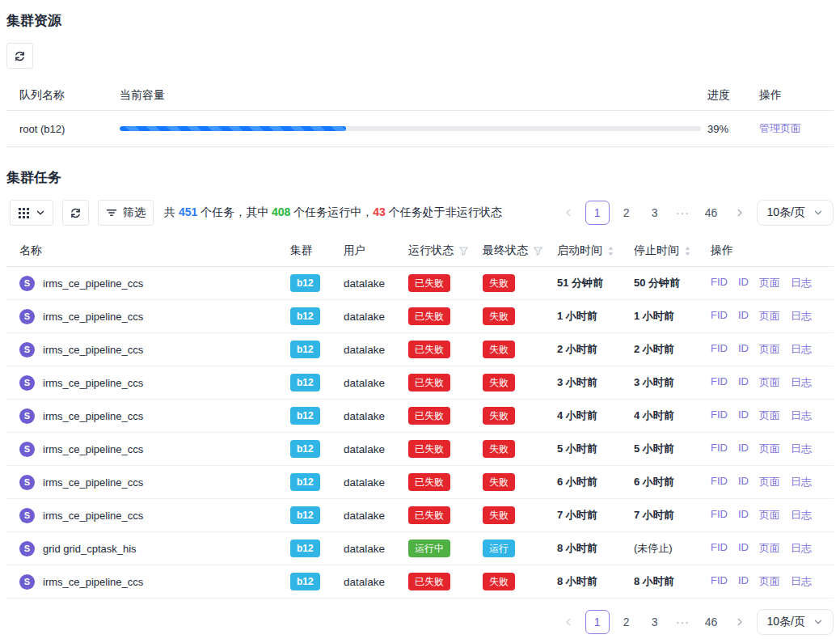  What do you see at coordinates (112, 213) in the screenshot?
I see `filter-lines-icon` at bounding box center [112, 213].